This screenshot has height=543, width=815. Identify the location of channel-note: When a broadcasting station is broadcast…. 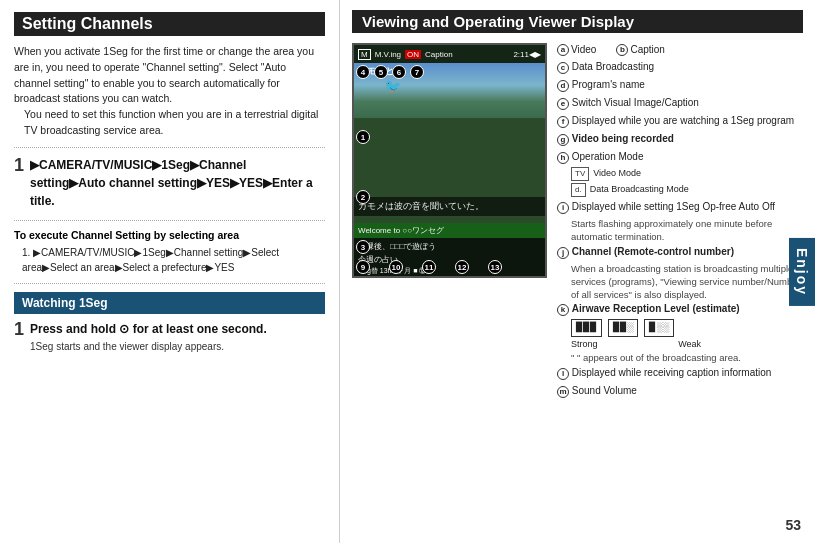
(687, 282).